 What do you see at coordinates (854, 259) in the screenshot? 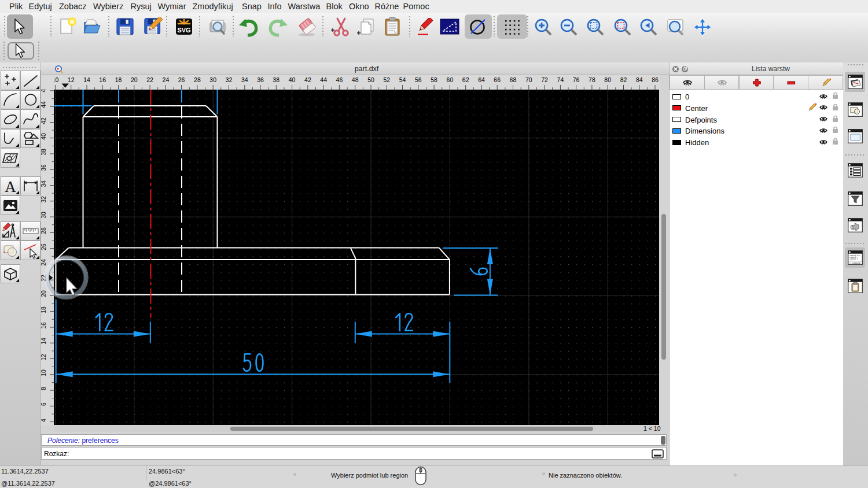
I see `svg-text: command 3` at bounding box center [854, 259].